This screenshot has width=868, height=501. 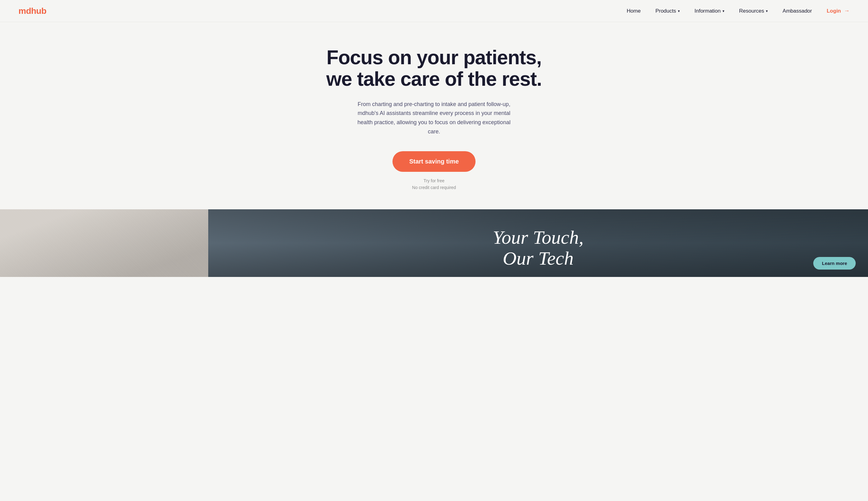 What do you see at coordinates (538, 248) in the screenshot?
I see `bottom-overlay: Your Touch, Our Tech` at bounding box center [538, 248].